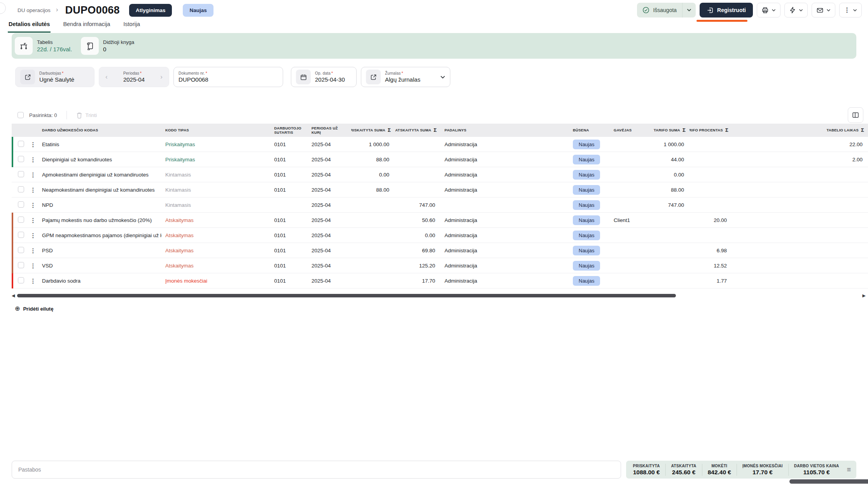 This screenshot has width=868, height=484. What do you see at coordinates (3, 8) in the screenshot?
I see `sidebar-toggle-handle` at bounding box center [3, 8].